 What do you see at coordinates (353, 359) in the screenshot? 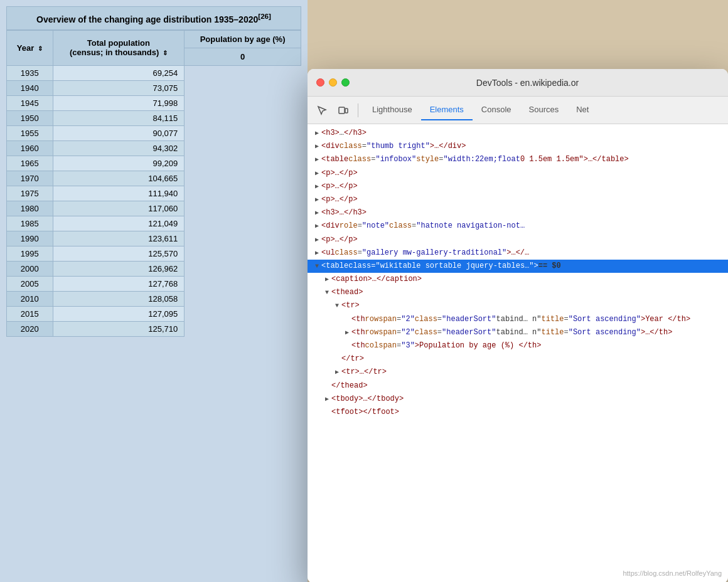
I see `dom-tag: </tr>` at bounding box center [353, 359].